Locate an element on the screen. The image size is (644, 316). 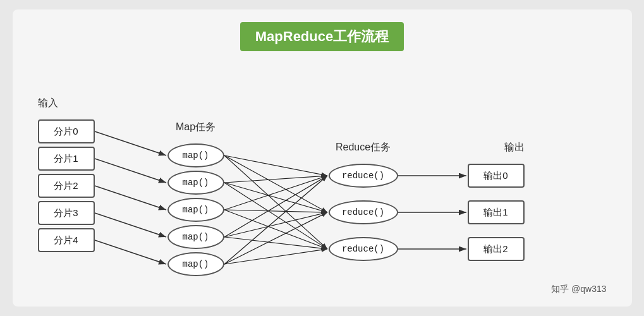
map-node-2: map() is located at coordinates (196, 210).